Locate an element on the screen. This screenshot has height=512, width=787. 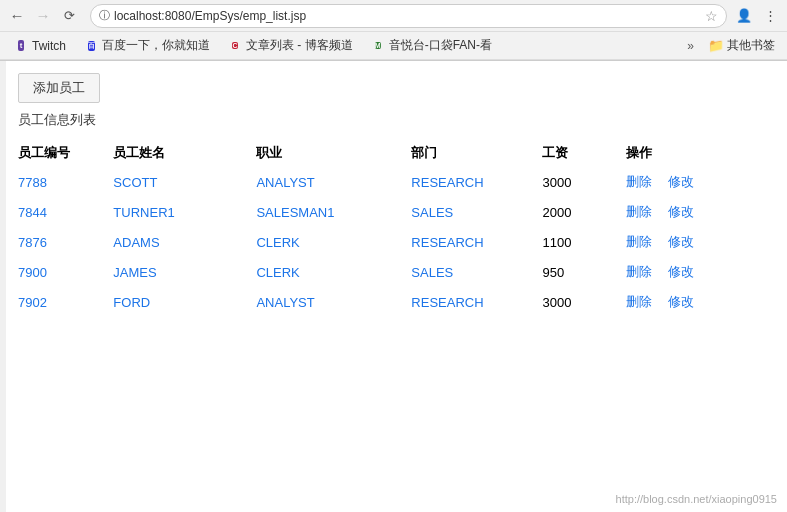
profile-button: 👤 is located at coordinates (744, 16).